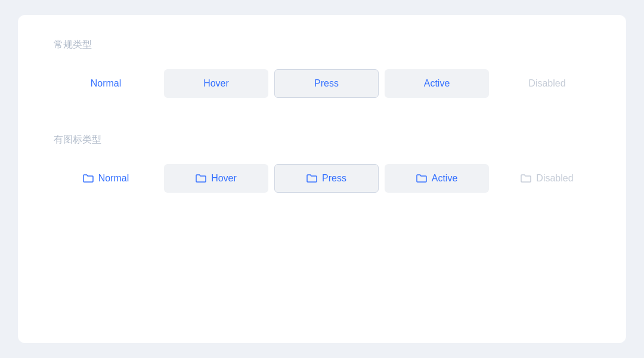  Describe the element at coordinates (437, 84) in the screenshot. I see `regular-active-label: Active` at that location.